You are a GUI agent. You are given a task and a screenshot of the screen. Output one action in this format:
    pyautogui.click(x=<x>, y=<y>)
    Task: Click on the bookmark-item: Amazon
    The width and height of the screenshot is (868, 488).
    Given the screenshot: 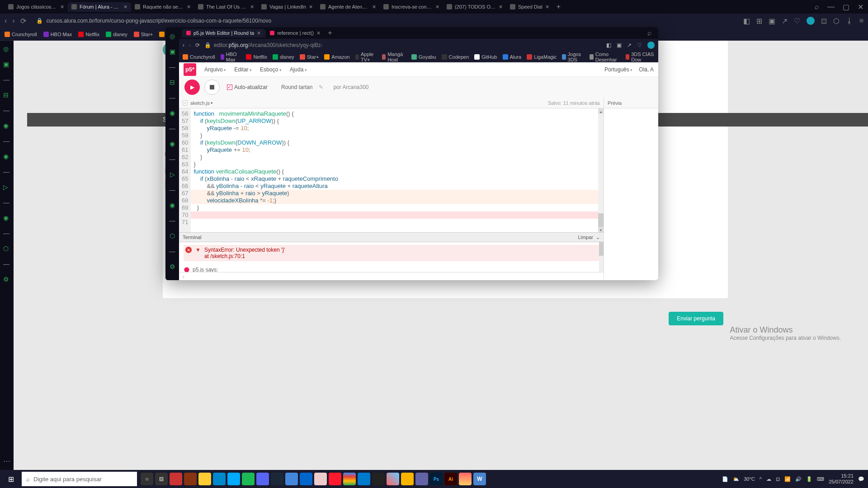 What is the action you would take?
    pyautogui.click(x=337, y=57)
    